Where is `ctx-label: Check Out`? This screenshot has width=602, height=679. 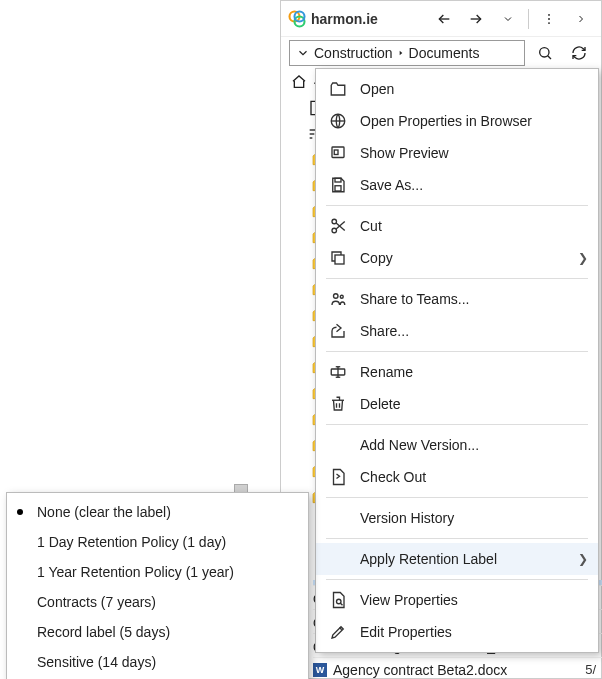 ctx-label: Check Out is located at coordinates (393, 477).